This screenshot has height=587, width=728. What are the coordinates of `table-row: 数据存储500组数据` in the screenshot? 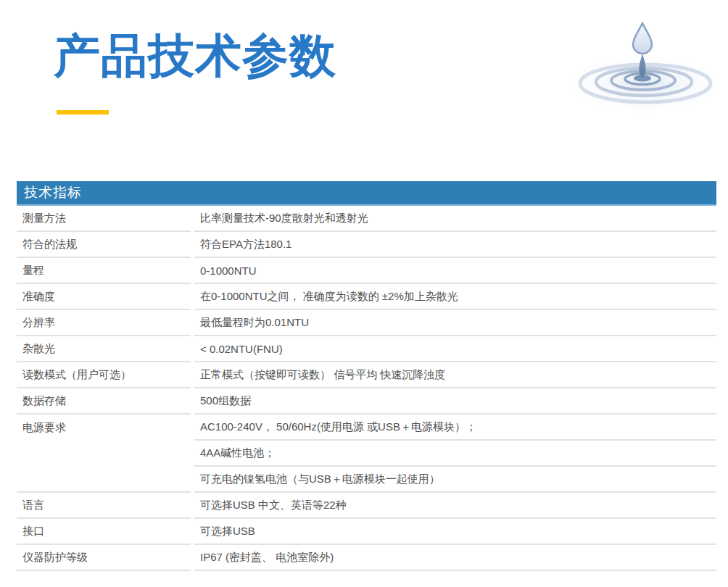 It's located at (367, 401).